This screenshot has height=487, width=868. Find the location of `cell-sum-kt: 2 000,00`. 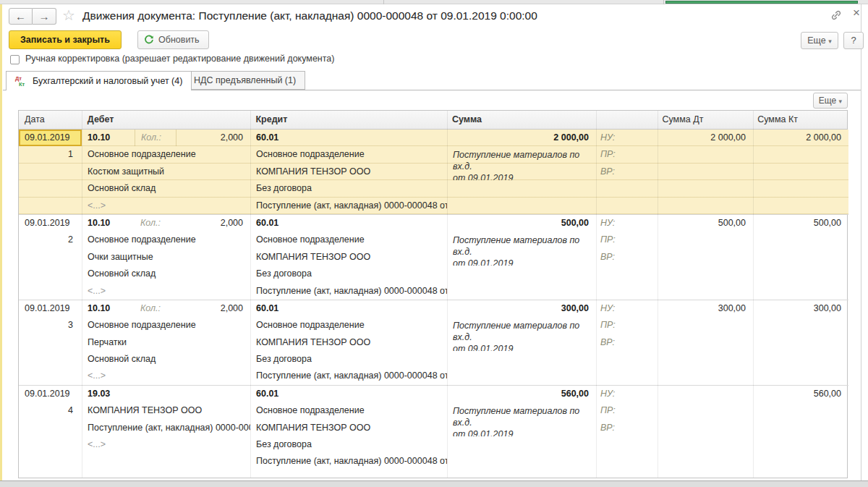

cell-sum-kt: 2 000,00 is located at coordinates (801, 137).